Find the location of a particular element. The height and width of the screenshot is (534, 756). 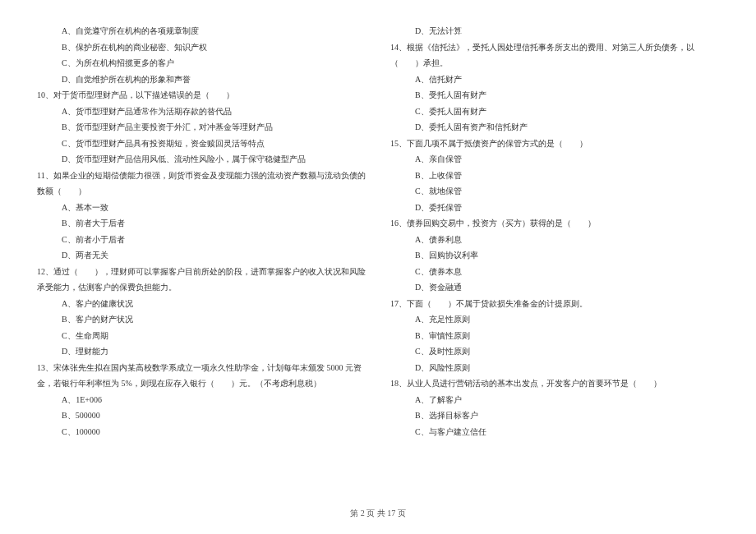

q9-option-d: D、自觉维护所在机构的形象和声誉 is located at coordinates (201, 80).